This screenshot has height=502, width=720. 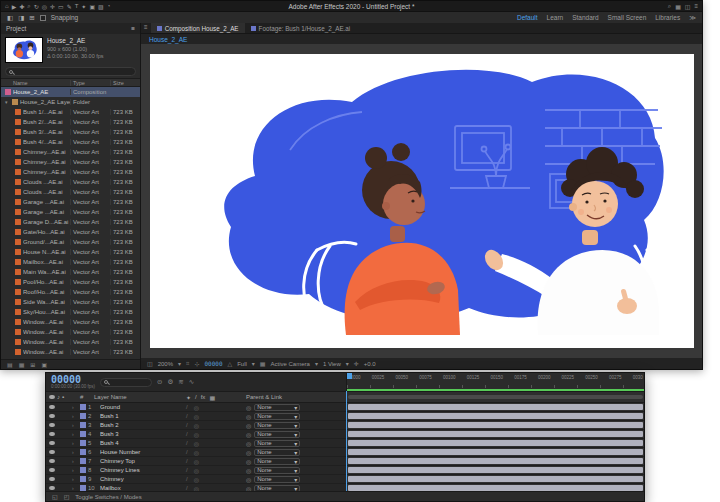 I want to click on tab-footage: Footage: Bush 1/House_2_AE.ai, so click(x=301, y=28).